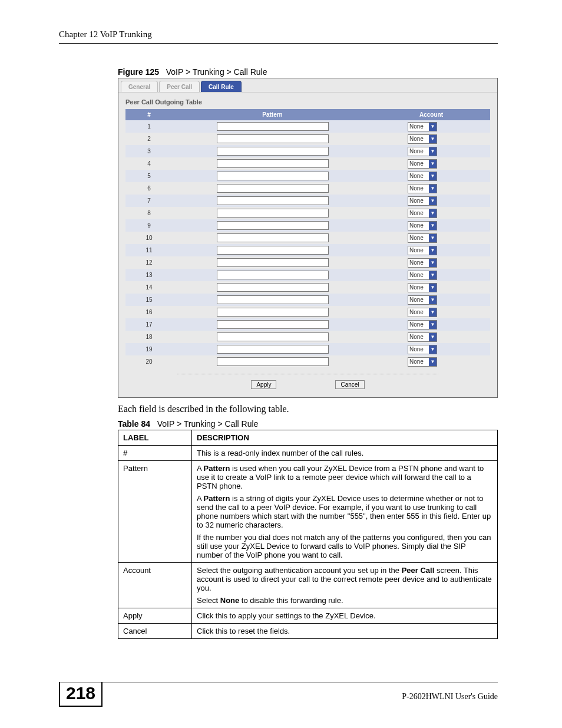 The height and width of the screenshot is (728, 562). What do you see at coordinates (308, 189) in the screenshot?
I see `table-row: 6None▼` at bounding box center [308, 189].